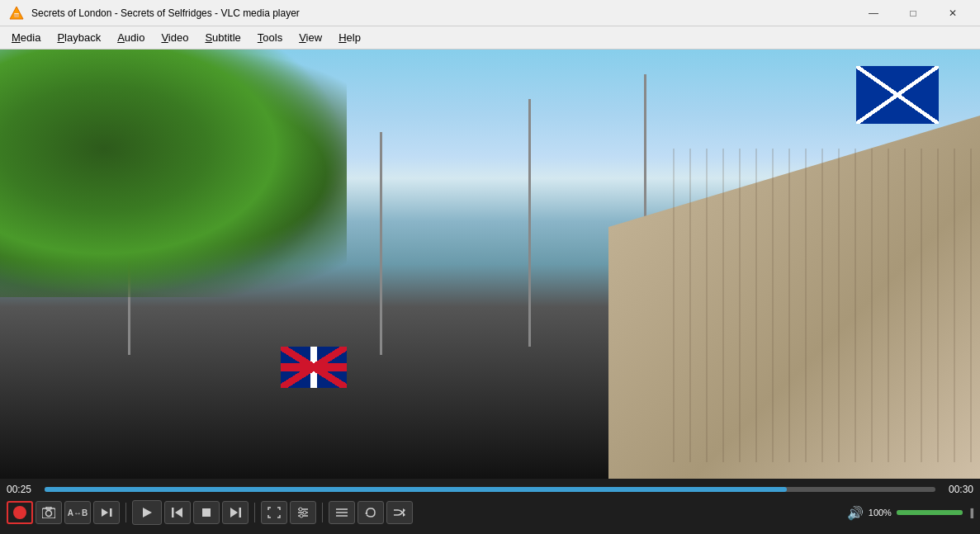  I want to click on minimize-button: —, so click(873, 13).